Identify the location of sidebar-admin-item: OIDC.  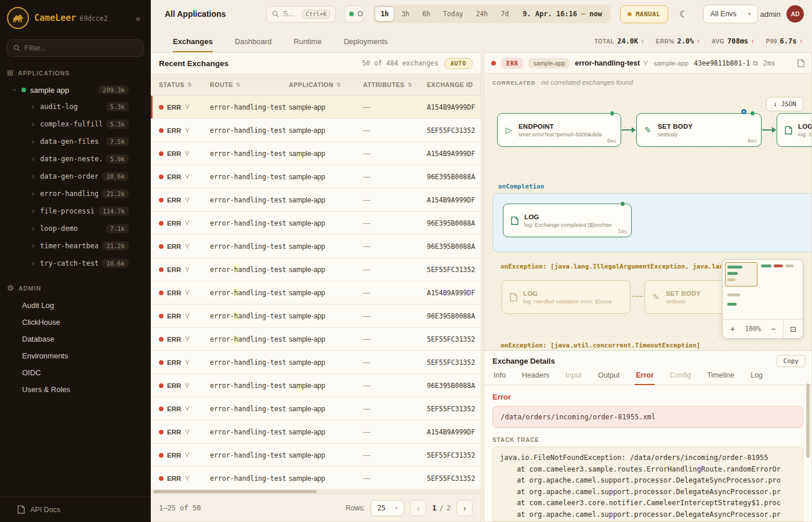
(75, 372).